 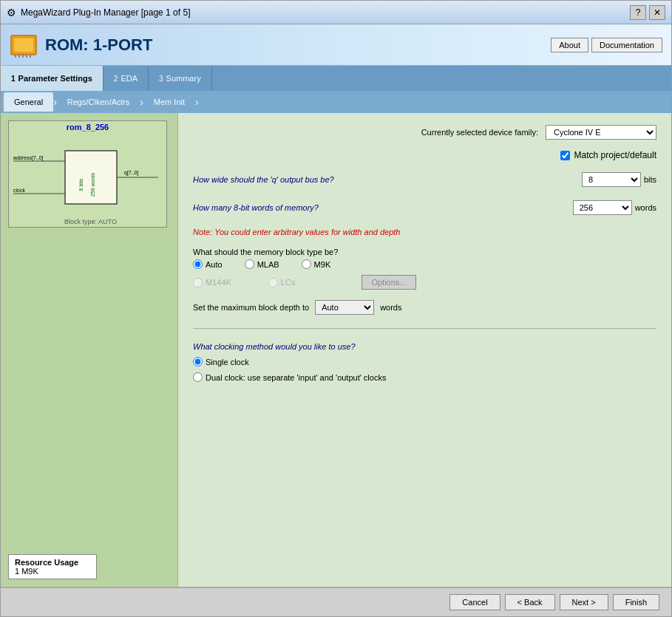 I want to click on svg-text: clock, so click(x=19, y=191).